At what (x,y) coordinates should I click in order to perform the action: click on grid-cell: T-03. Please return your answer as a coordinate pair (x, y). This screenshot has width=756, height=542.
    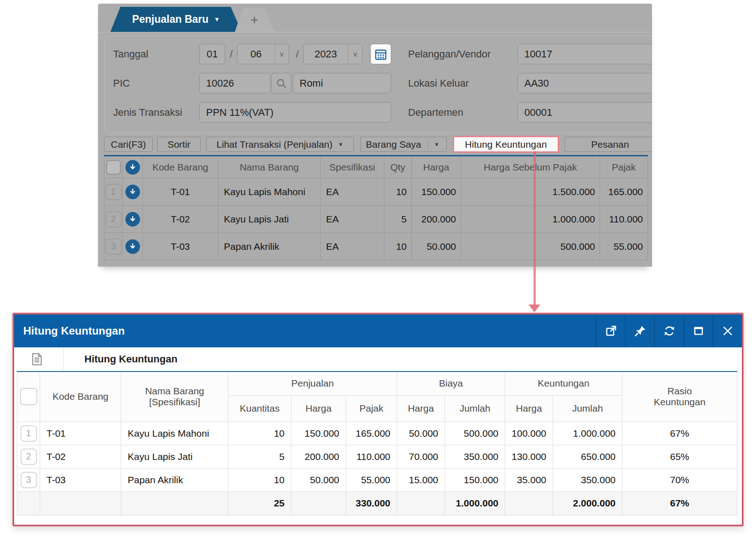
    Looking at the image, I should click on (181, 247).